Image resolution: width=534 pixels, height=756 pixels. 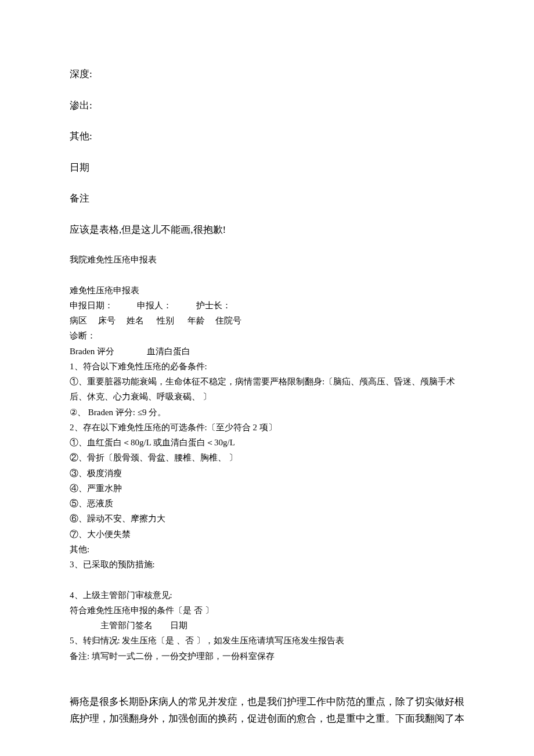 I want to click on section1-item2: ②、 Braden 评分: ≤9 分。, so click(x=267, y=412).